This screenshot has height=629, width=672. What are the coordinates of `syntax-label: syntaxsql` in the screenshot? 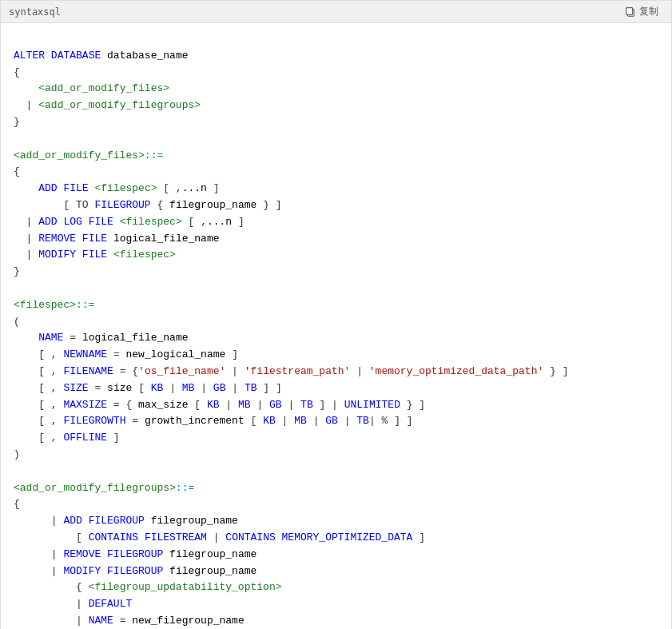 It's located at (35, 12).